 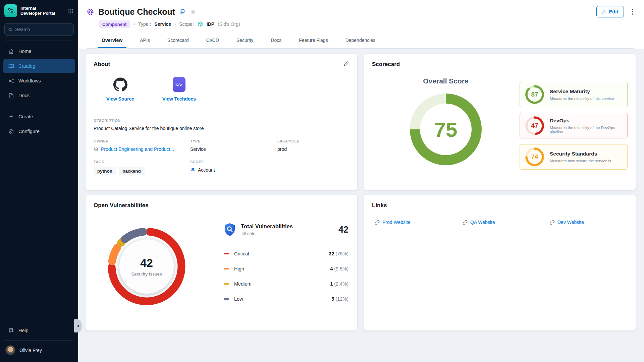 What do you see at coordinates (535, 95) in the screenshot?
I see `score-value: 87` at bounding box center [535, 95].